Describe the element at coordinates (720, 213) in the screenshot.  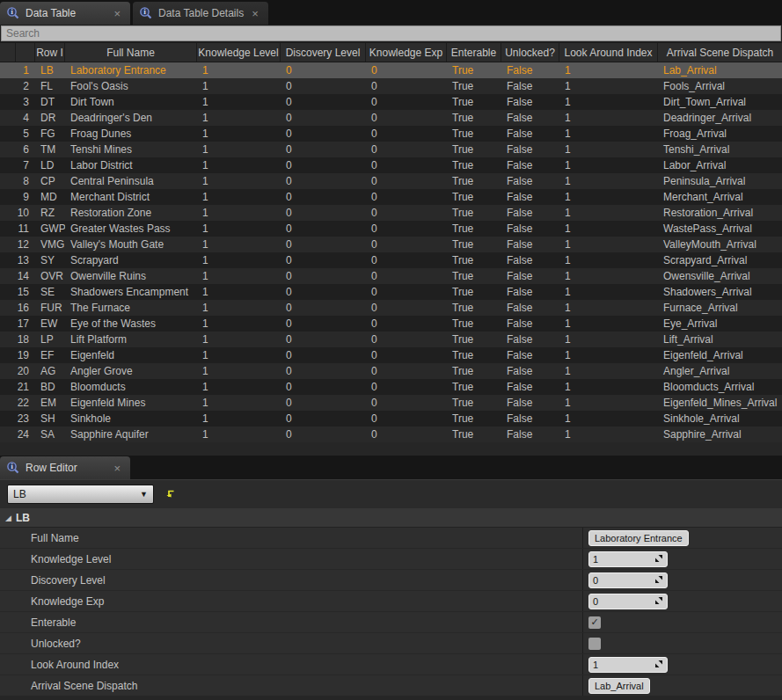
I see `cell-arrival-scene-dispatch: Restoration_Arrival` at that location.